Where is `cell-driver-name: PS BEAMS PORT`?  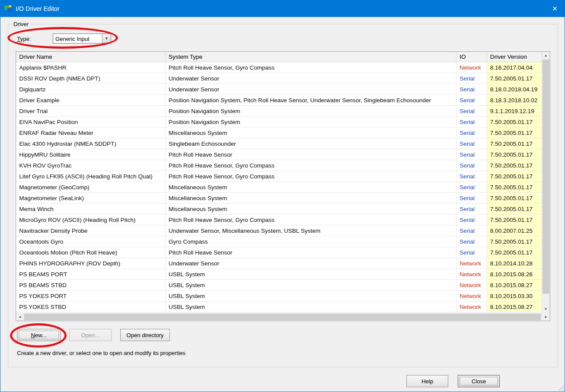
cell-driver-name: PS BEAMS PORT is located at coordinates (91, 274).